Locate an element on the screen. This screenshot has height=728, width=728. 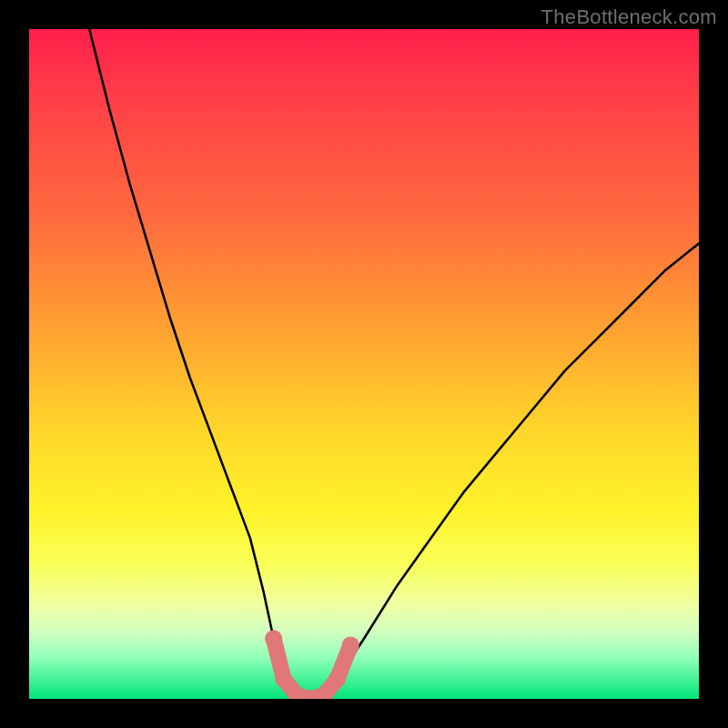
watermark-text: TheBottleneck.com is located at coordinates (630, 17).